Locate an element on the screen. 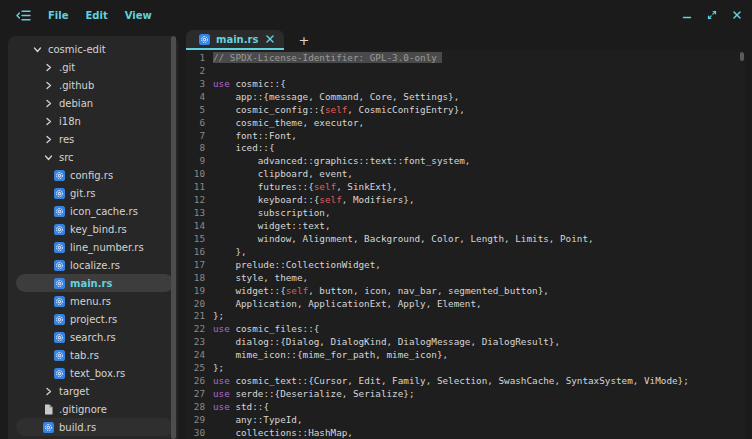 This screenshot has width=752, height=439. code-line: 22use cosmic_files::{ is located at coordinates (466, 330).